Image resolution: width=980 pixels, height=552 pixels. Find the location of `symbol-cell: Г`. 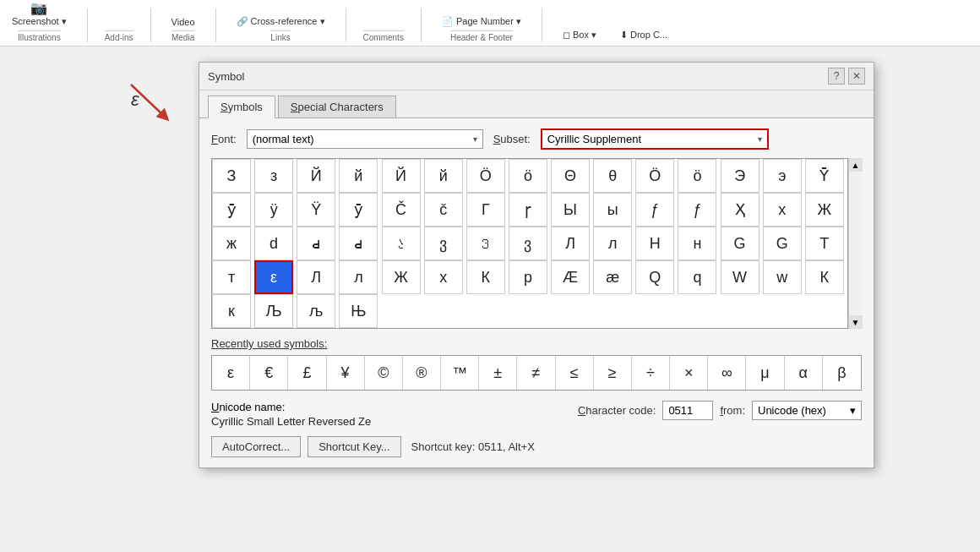

symbol-cell: Г is located at coordinates (486, 210).